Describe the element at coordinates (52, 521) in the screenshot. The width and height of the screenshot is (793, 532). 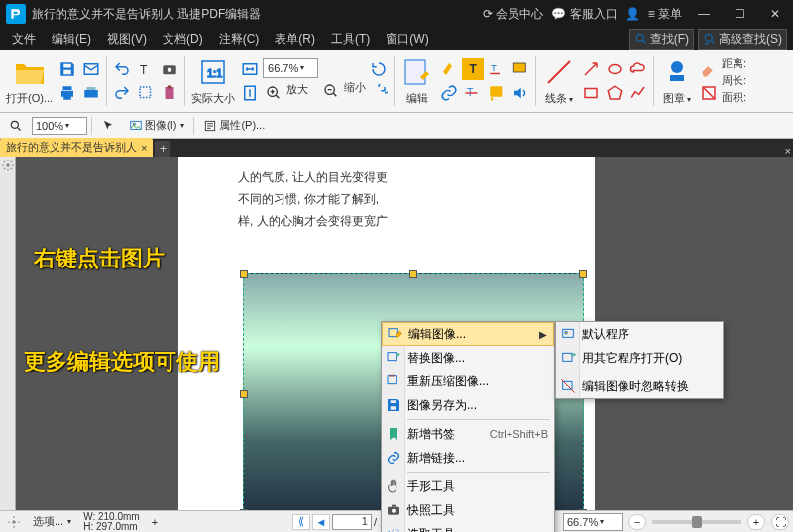
I see `status-options-button: 选项...▾` at that location.